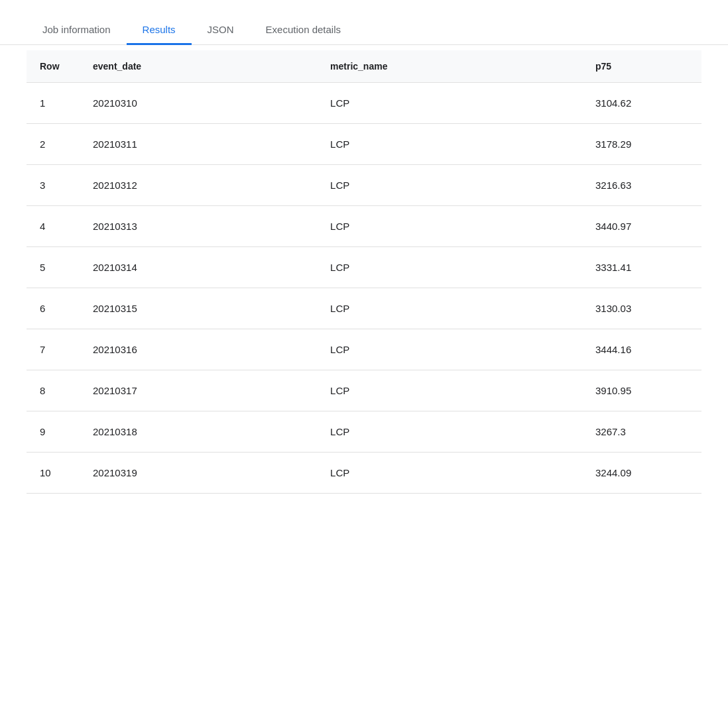 This screenshot has height=701, width=728. I want to click on table-row: 620210315LCP3130.03, so click(364, 309).